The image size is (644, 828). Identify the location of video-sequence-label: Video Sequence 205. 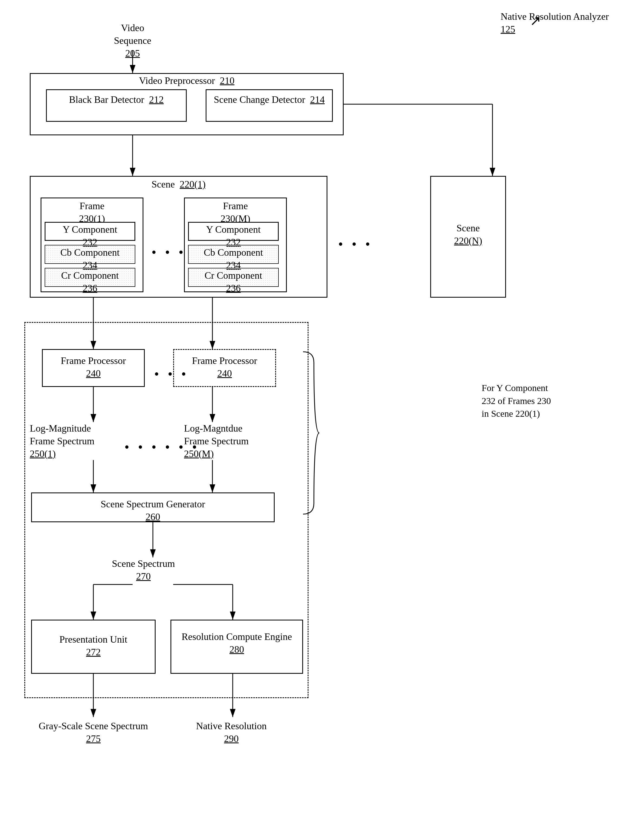
(133, 41).